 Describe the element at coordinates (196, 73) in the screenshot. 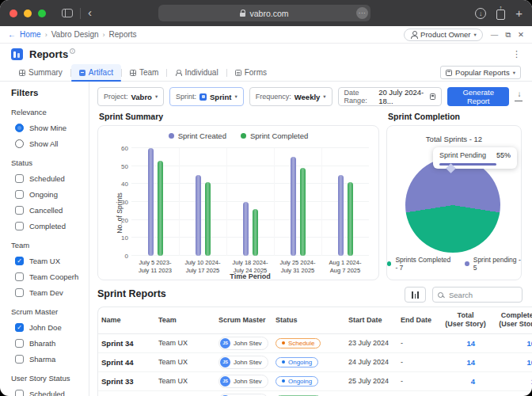

I see `tab-individual: Individual` at that location.